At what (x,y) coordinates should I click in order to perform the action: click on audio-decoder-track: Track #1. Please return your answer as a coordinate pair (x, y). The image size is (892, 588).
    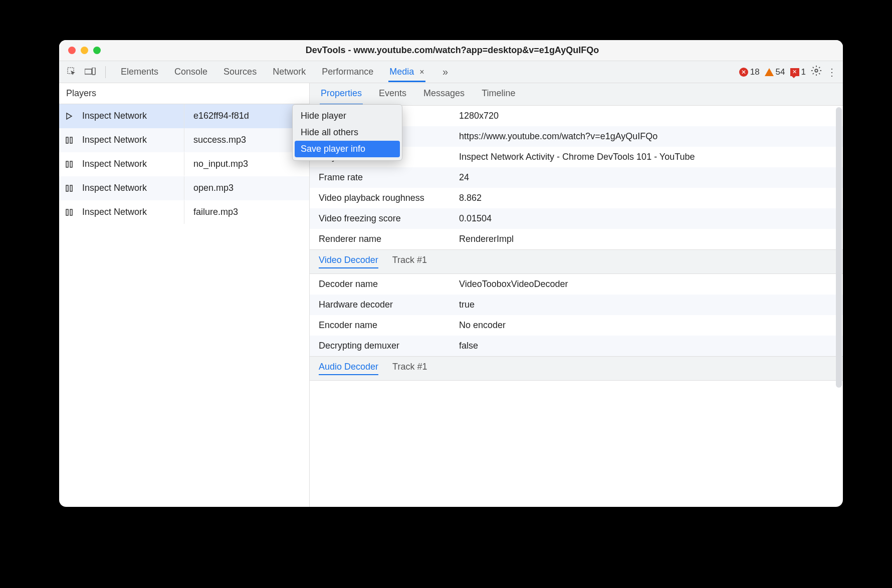
    Looking at the image, I should click on (410, 369).